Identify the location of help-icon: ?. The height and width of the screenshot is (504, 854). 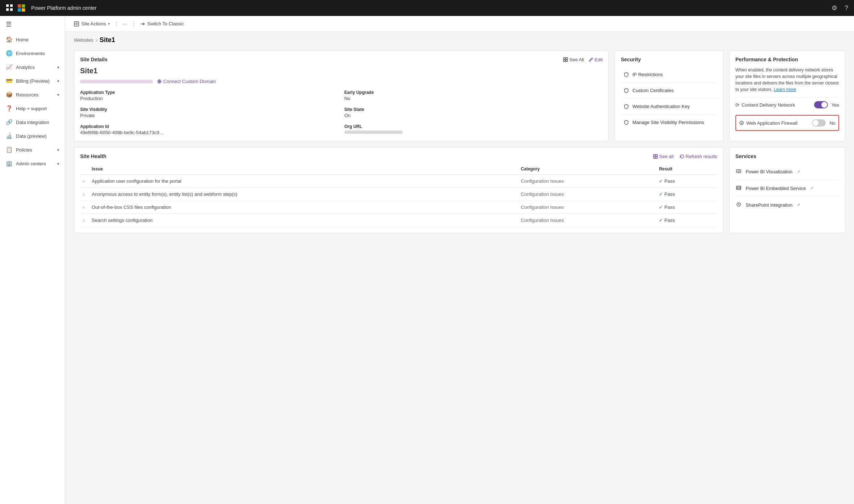
(846, 8).